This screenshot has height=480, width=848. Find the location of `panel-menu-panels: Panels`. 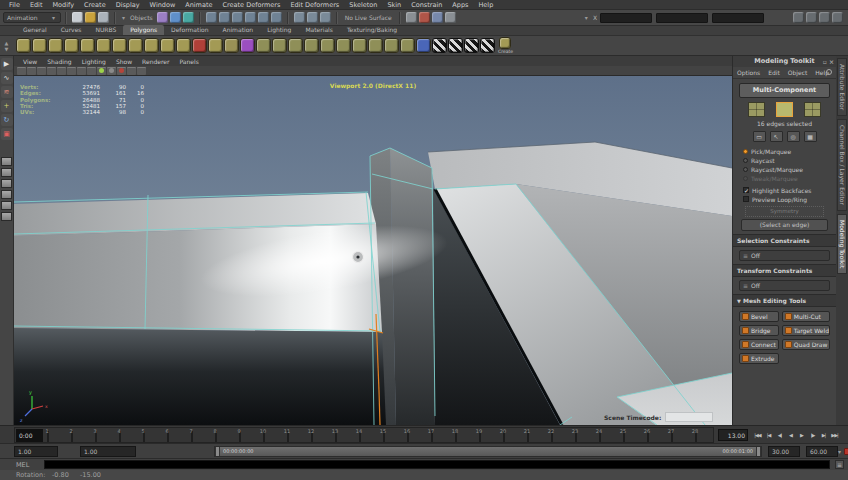

panel-menu-panels: Panels is located at coordinates (188, 62).